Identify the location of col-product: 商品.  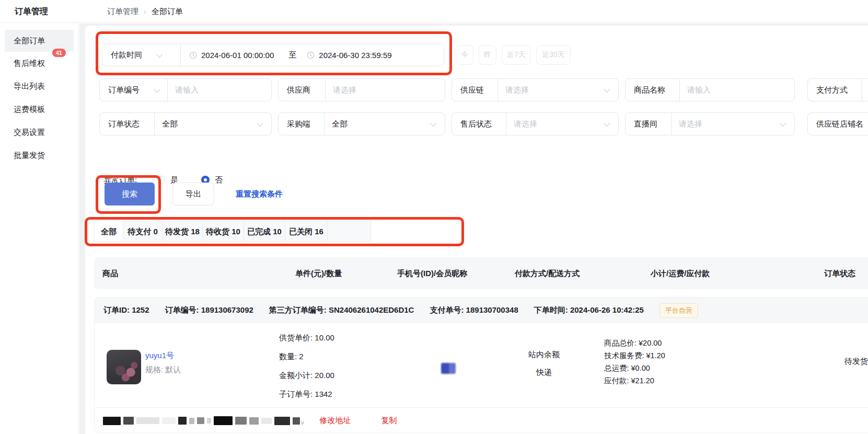
(110, 273).